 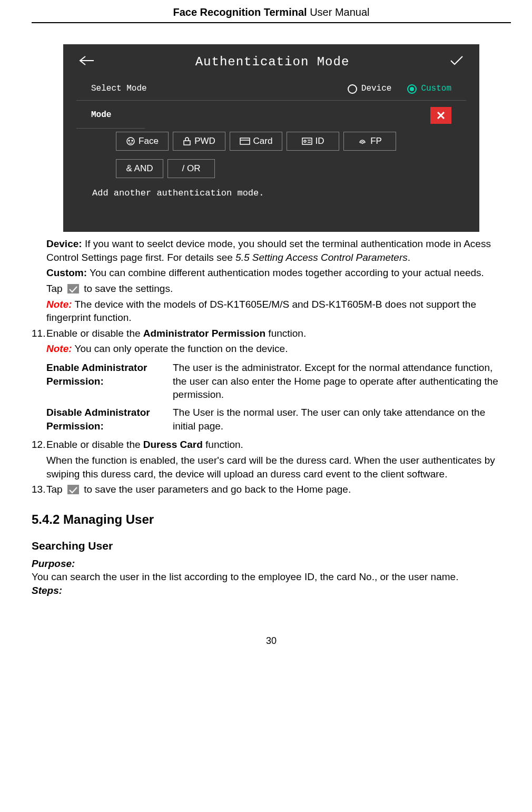 I want to click on select-mode-label: Select Mode, so click(x=212, y=89).